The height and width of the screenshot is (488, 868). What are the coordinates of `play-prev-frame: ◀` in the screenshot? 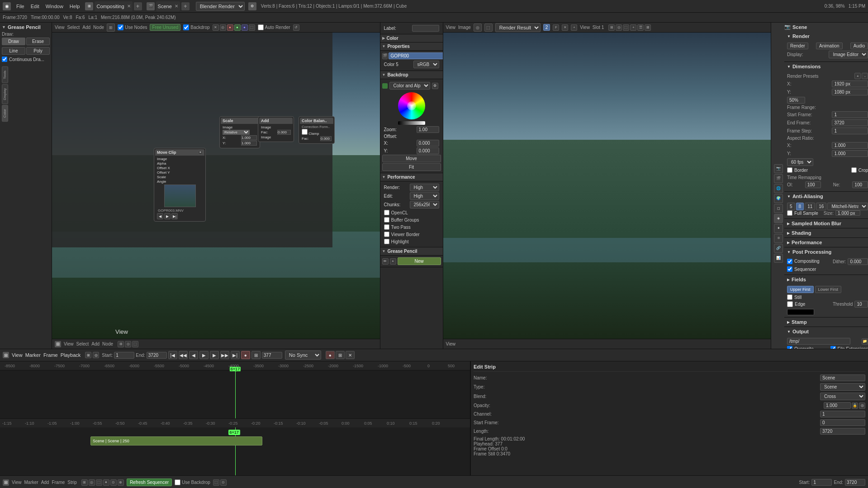 It's located at (194, 355).